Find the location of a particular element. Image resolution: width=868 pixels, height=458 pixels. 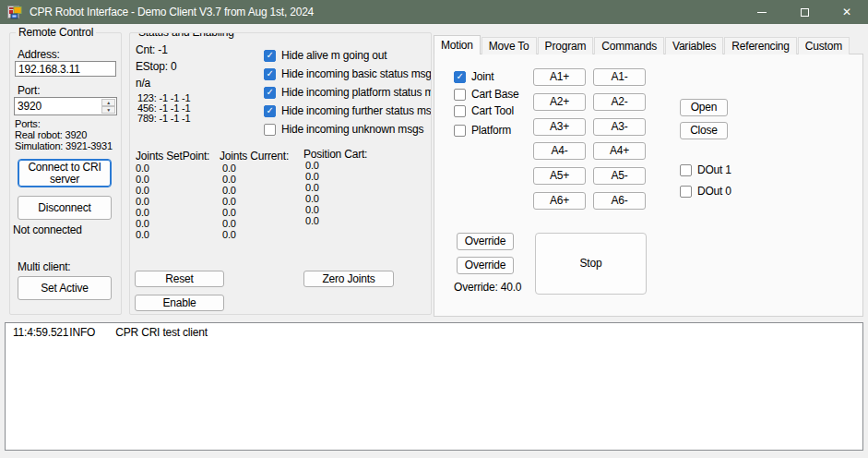

minimize-button is located at coordinates (762, 12).